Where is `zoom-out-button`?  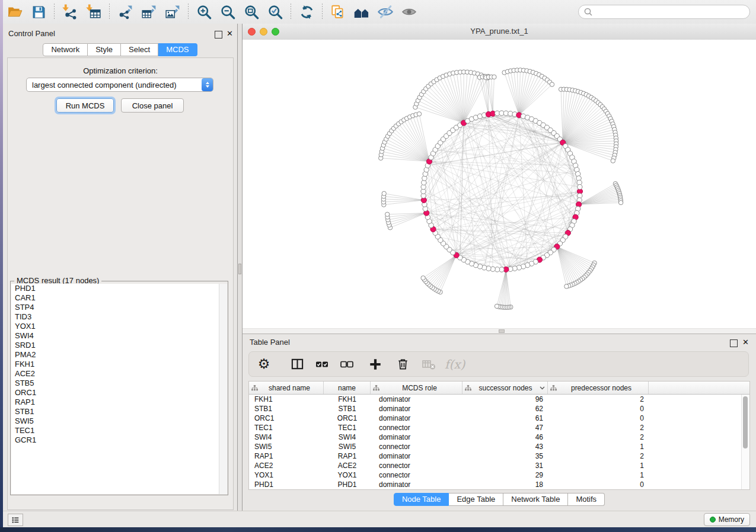 zoom-out-button is located at coordinates (228, 12).